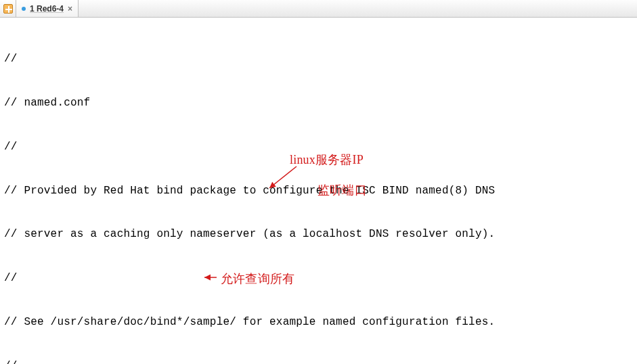 The width and height of the screenshot is (637, 364). Describe the element at coordinates (318, 104) in the screenshot. I see `code-line: // named.conf` at that location.